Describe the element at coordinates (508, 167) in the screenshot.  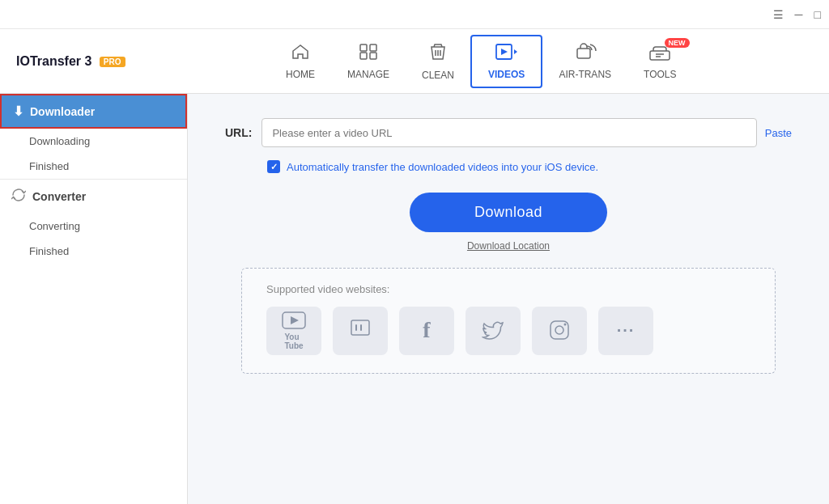
I see `checkbox-row: Automatically transfer the downloaded vi…` at that location.